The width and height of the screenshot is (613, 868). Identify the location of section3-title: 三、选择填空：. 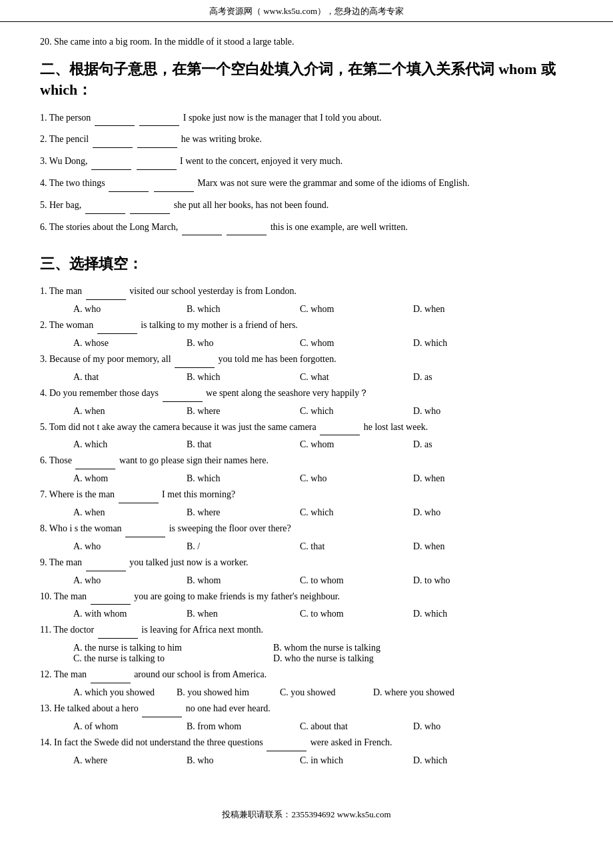
(306, 264).